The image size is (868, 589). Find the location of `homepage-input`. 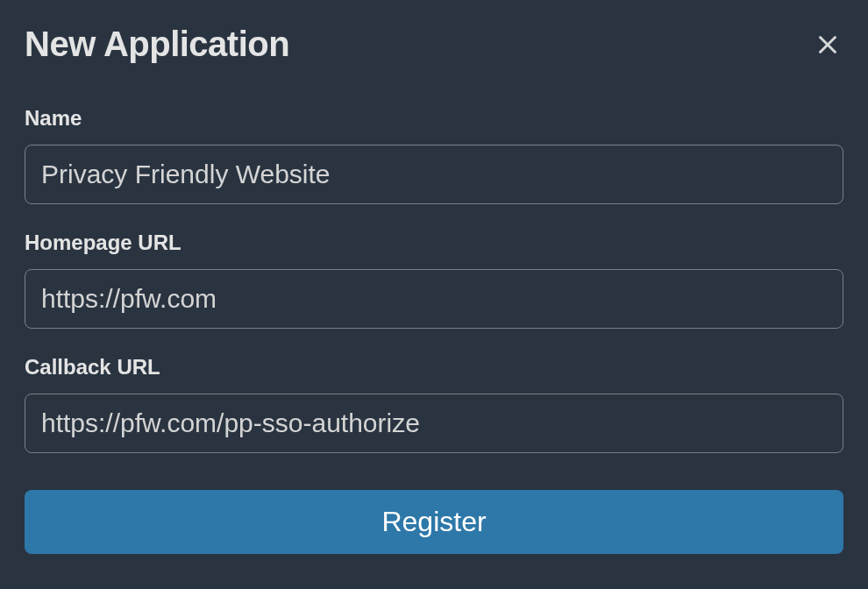

homepage-input is located at coordinates (434, 299).